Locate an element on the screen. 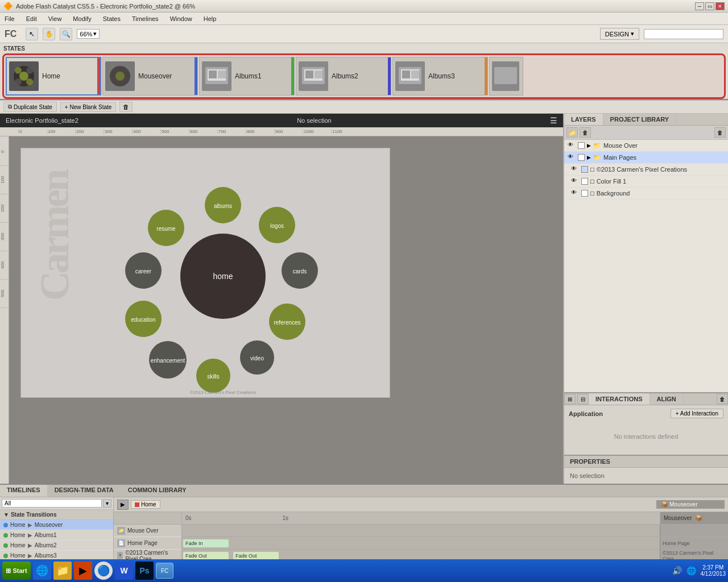 Image resolution: width=728 pixels, height=582 pixels. visibility-check-copyright is located at coordinates (585, 169).